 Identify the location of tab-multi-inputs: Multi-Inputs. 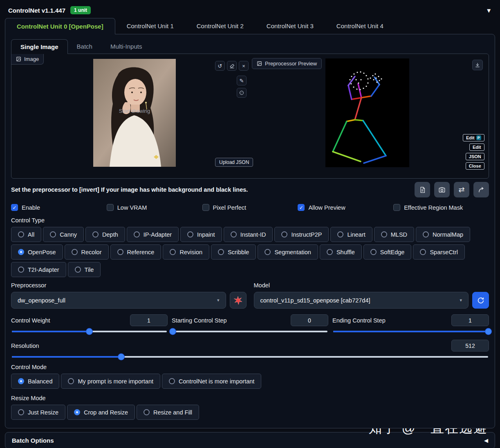
(126, 47).